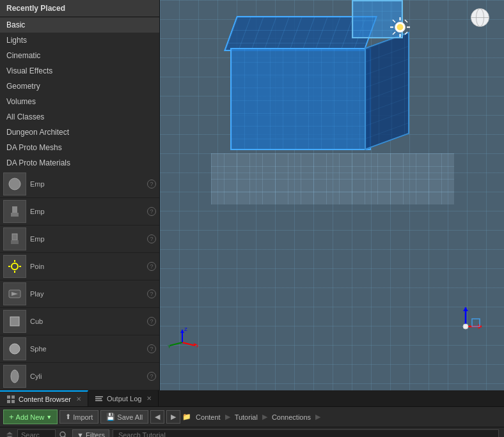  Describe the element at coordinates (79, 132) in the screenshot. I see `sidebar-item-dungeon-architect: Dungeon Architect` at that location.